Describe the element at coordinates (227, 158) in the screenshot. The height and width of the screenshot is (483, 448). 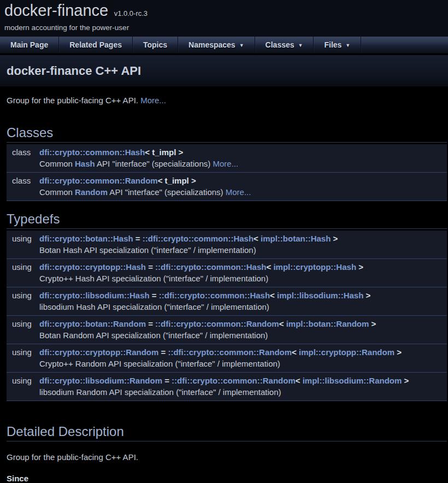
I see `member-row: classdfi::crypto::common::Hash< t_impl >…` at that location.